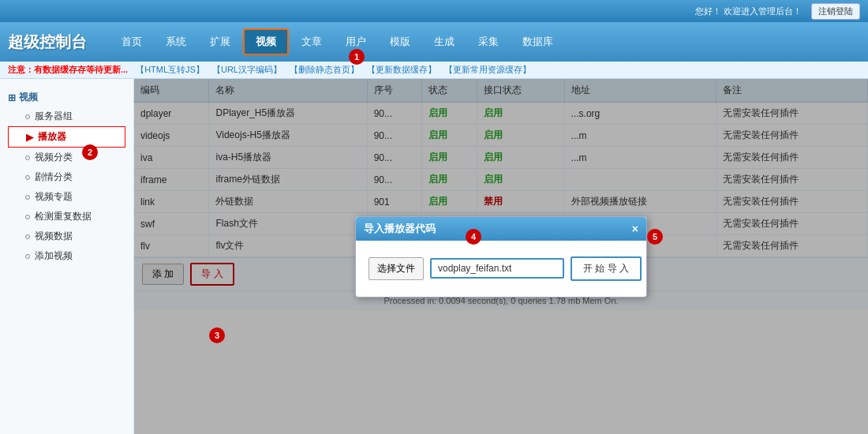  What do you see at coordinates (132, 42) in the screenshot?
I see `nav-home: 首页` at bounding box center [132, 42].